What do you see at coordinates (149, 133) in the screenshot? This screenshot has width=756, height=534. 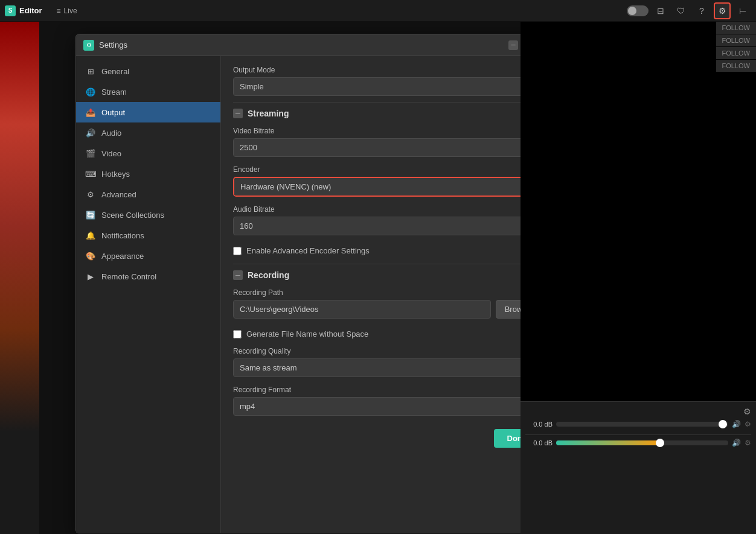 I see `sidebar-item-audio: 🔊 Audio` at bounding box center [149, 133].